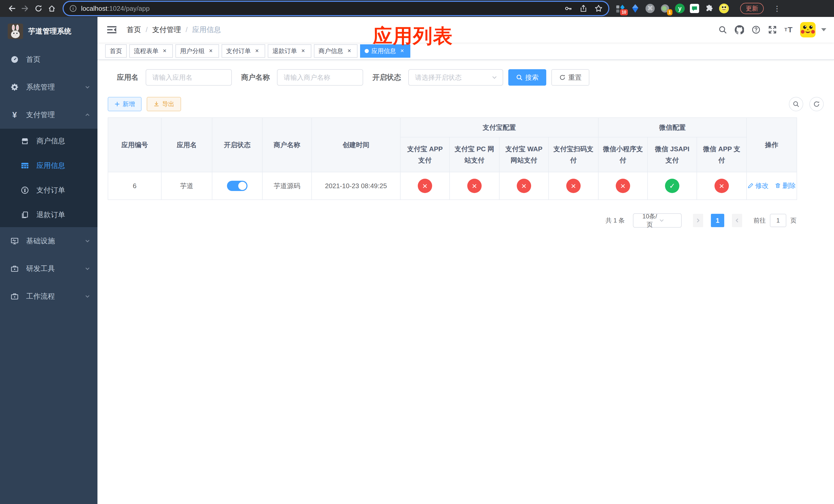 The image size is (834, 504). Describe the element at coordinates (808, 30) in the screenshot. I see `user-avatar` at that location.